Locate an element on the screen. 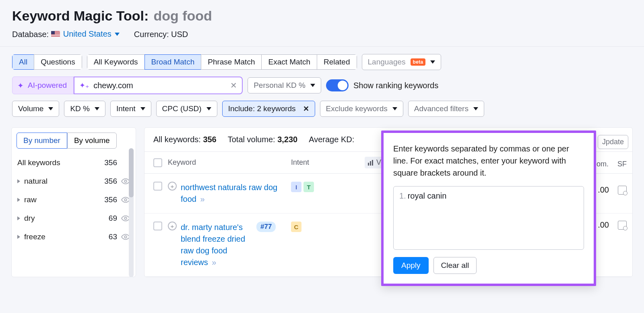  exclude-keywords-filter: Exclude keywords is located at coordinates (361, 109).